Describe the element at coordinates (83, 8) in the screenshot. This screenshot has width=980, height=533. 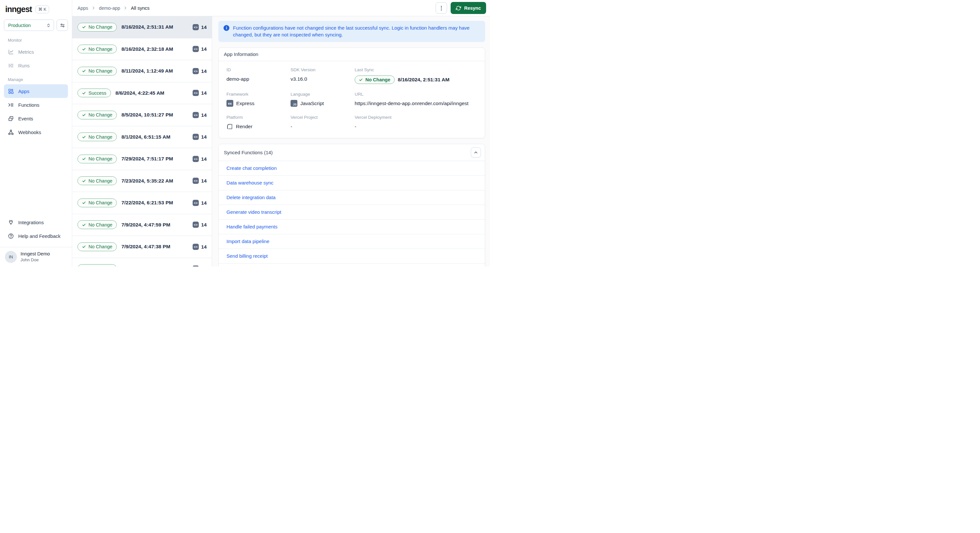
I see `breadcrumb-apps: Apps` at that location.